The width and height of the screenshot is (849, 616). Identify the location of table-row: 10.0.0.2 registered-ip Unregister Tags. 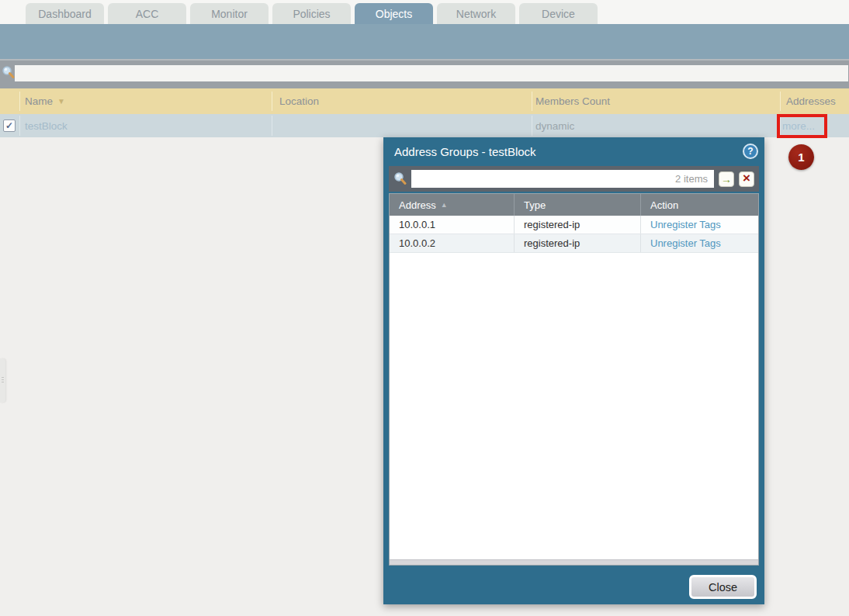
(574, 244).